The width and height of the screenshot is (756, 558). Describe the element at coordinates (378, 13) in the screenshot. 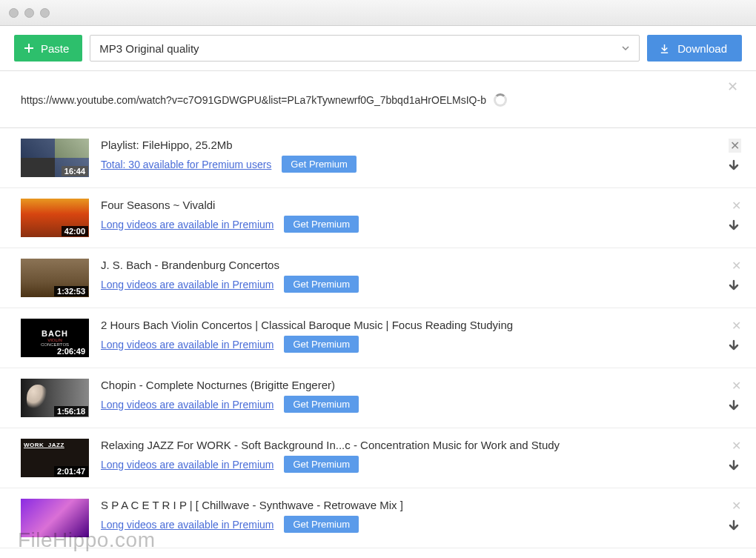

I see `window-titlebar` at that location.